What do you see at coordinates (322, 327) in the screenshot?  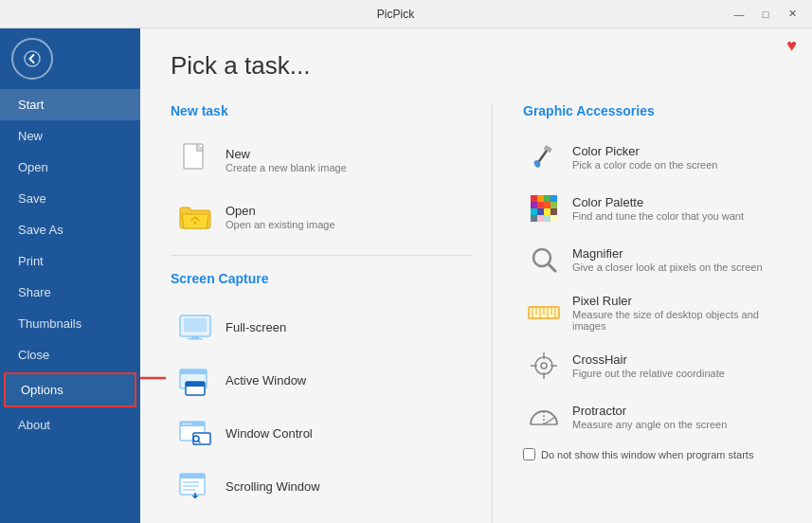 I see `fullscreen-item: Full-screen` at bounding box center [322, 327].